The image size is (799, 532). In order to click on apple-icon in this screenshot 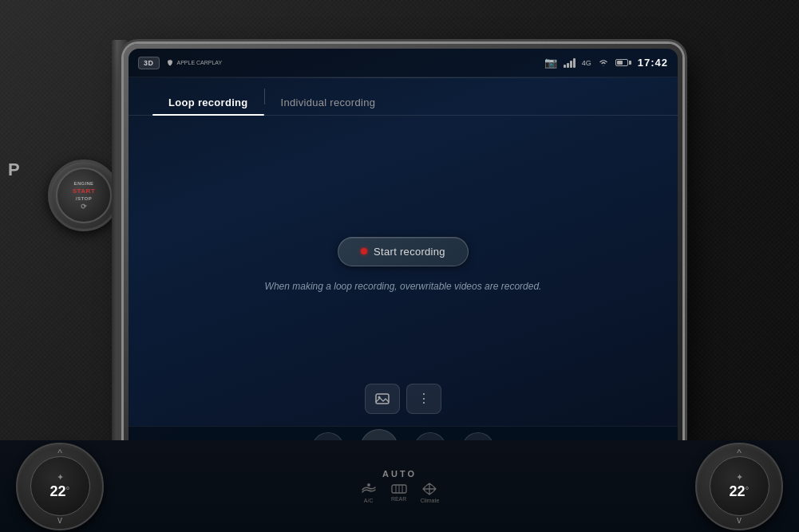, I will do `click(170, 63)`.